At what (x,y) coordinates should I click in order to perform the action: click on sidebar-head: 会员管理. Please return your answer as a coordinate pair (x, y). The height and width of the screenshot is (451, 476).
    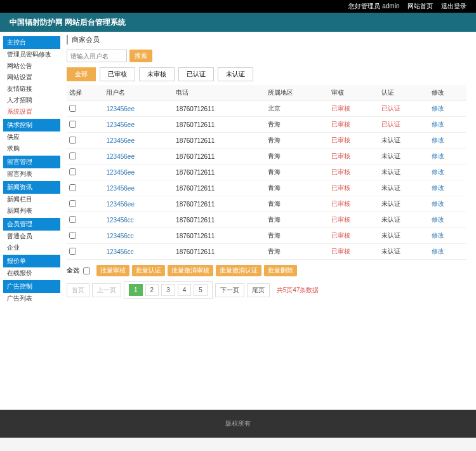
    Looking at the image, I should click on (32, 224).